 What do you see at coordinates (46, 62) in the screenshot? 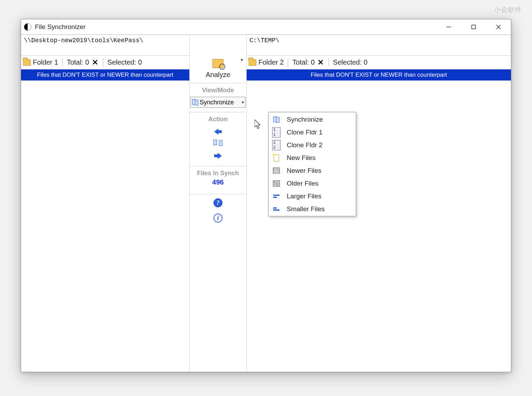
I see `folder-1-label: Folder 1` at bounding box center [46, 62].